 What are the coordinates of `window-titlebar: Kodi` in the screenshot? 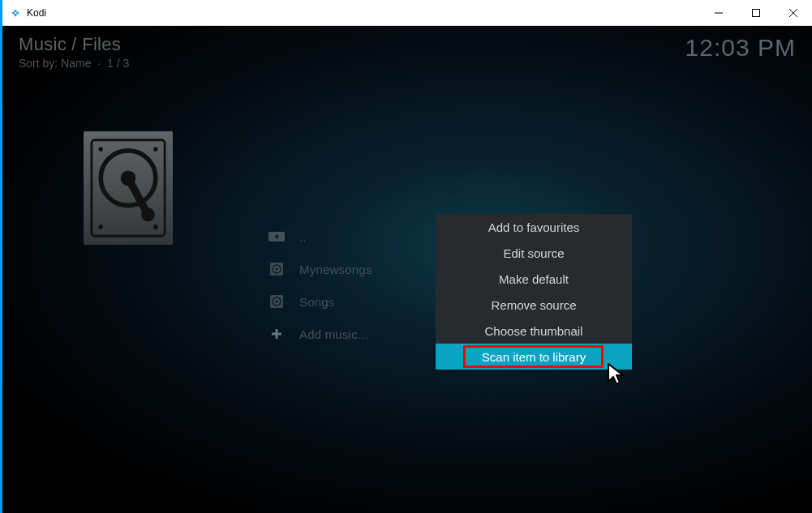 It's located at (407, 13).